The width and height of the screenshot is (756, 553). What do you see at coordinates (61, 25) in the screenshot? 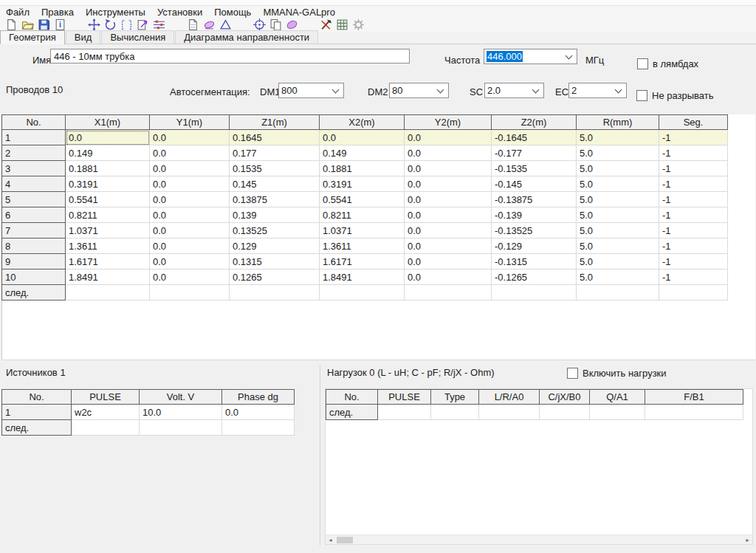
I see `info-icon: i` at bounding box center [61, 25].